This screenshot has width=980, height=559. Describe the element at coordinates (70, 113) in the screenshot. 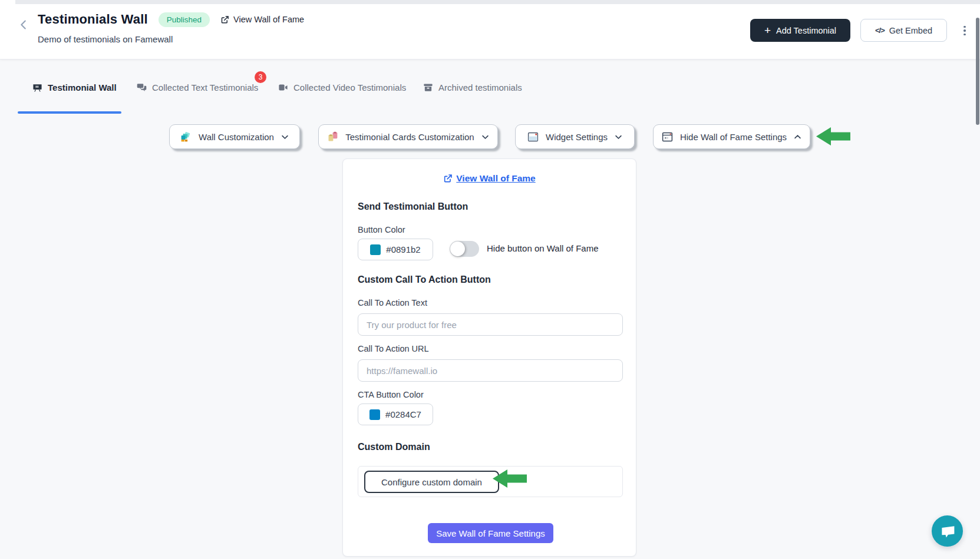

I see `active-tab-underline` at that location.